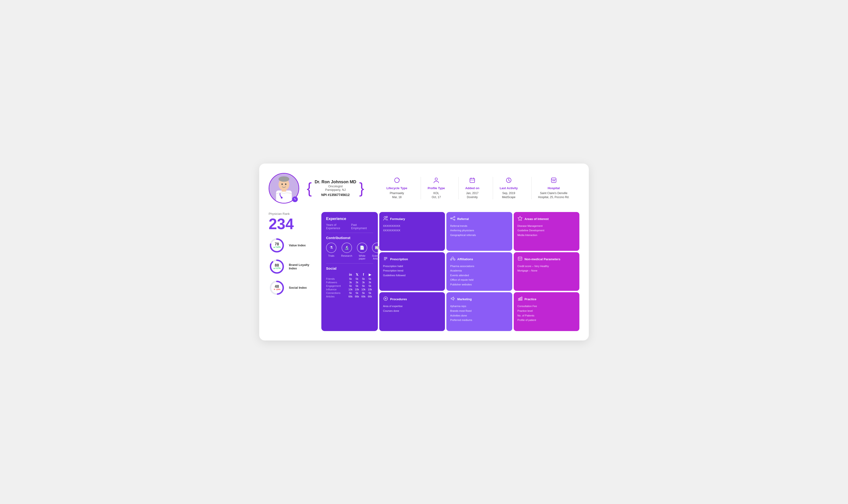 The height and width of the screenshot is (504, 848). I want to click on left-sidebar: Physician Rank 234 78 ▲+12% Value Index …, so click(292, 272).